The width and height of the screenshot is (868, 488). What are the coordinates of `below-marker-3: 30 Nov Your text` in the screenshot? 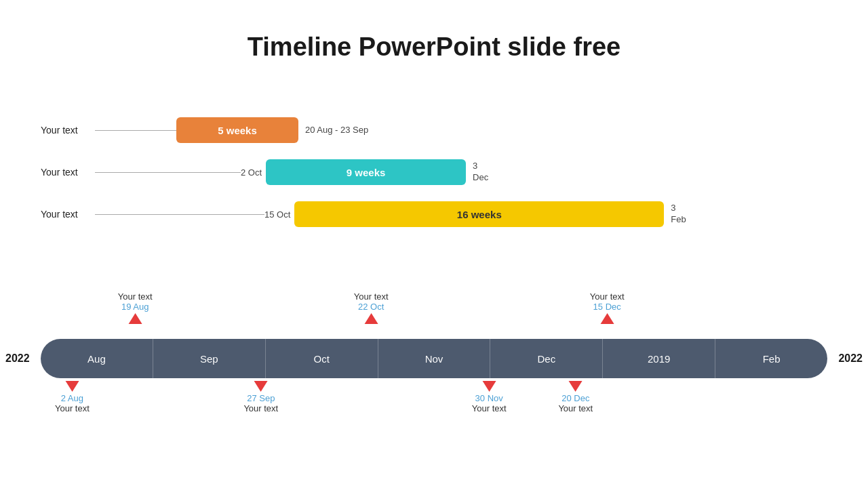 It's located at (490, 397).